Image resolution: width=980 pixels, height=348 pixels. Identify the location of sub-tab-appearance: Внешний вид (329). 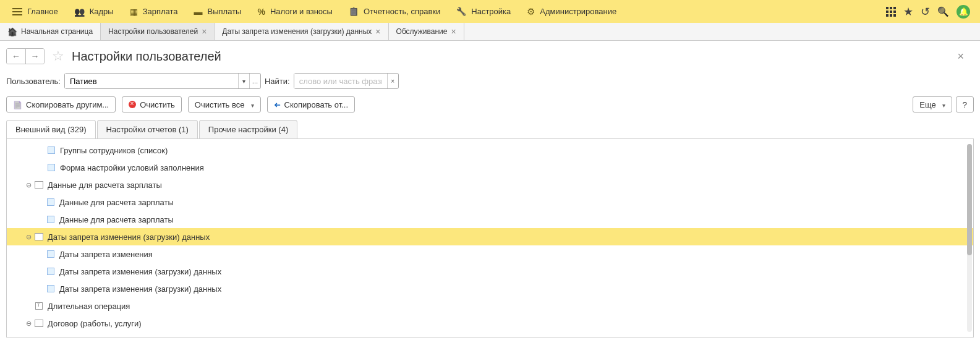
(51, 129).